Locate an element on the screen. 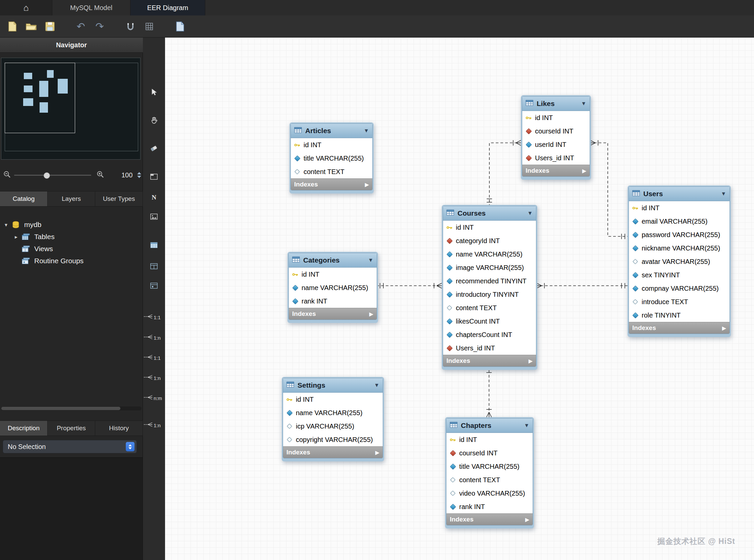  selection-dropdown: No Selection is located at coordinates (70, 447).